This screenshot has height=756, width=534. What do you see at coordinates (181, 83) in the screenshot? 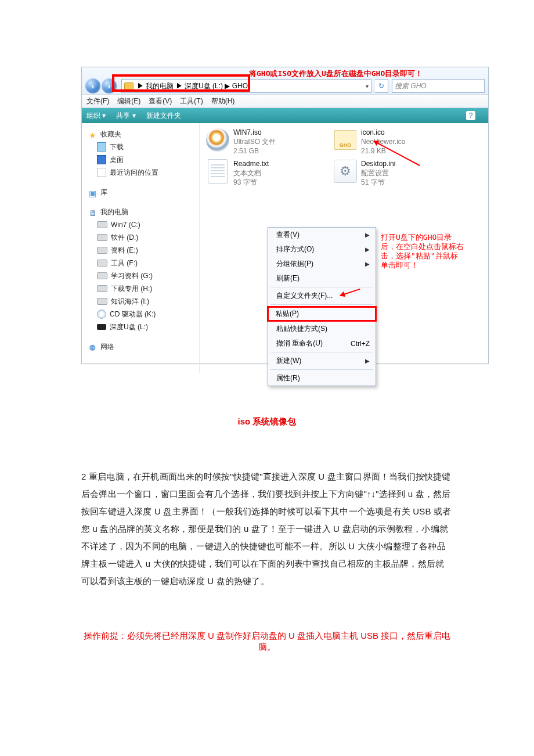
I see `highlight-address` at bounding box center [181, 83].